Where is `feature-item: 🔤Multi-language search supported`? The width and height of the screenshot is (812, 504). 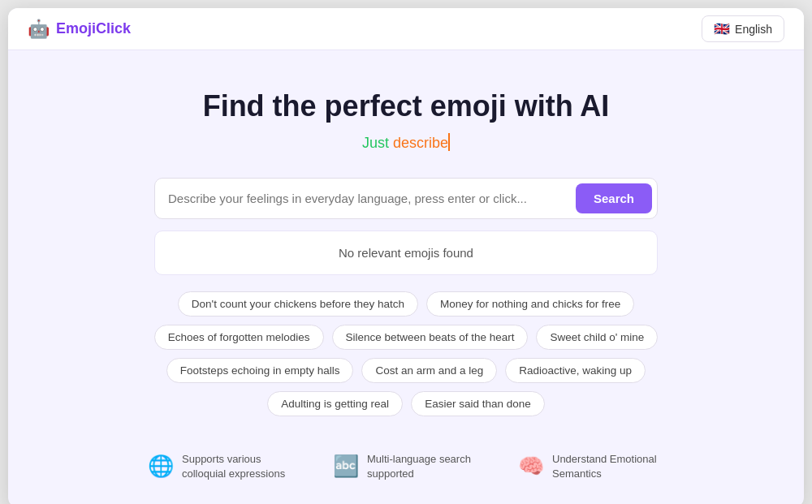 feature-item: 🔤Multi-language search supported is located at coordinates (406, 467).